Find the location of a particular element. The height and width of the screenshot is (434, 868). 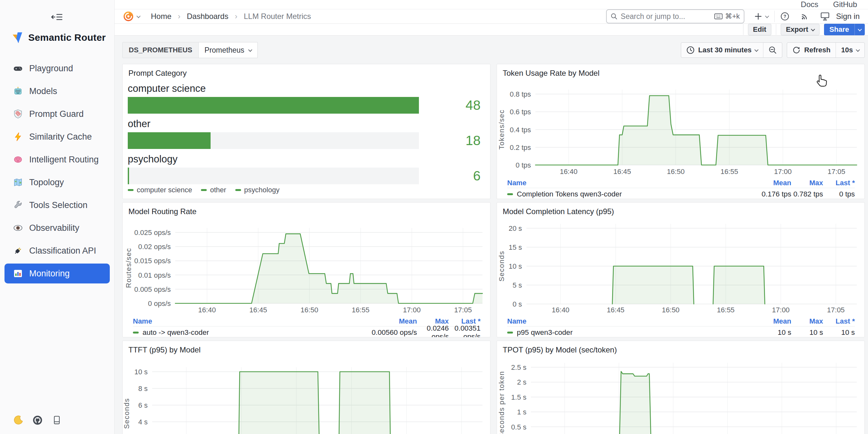

sidebar-item-label: Prompt Guard is located at coordinates (57, 114).